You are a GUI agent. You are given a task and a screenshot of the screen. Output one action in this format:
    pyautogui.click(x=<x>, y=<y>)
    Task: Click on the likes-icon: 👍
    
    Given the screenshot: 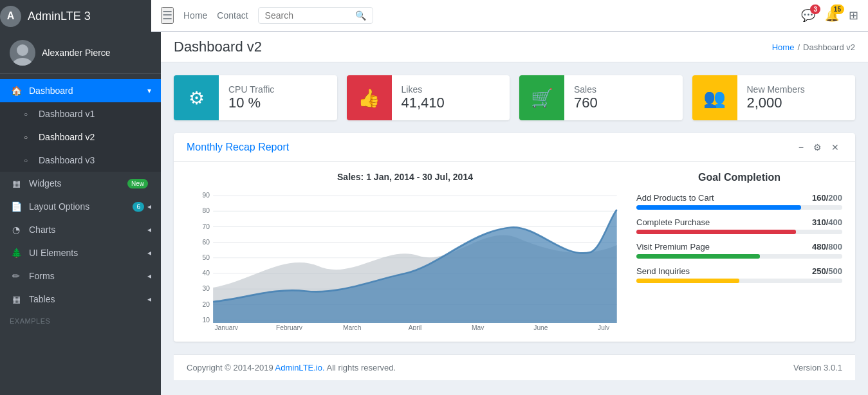 What is the action you would take?
    pyautogui.click(x=369, y=98)
    